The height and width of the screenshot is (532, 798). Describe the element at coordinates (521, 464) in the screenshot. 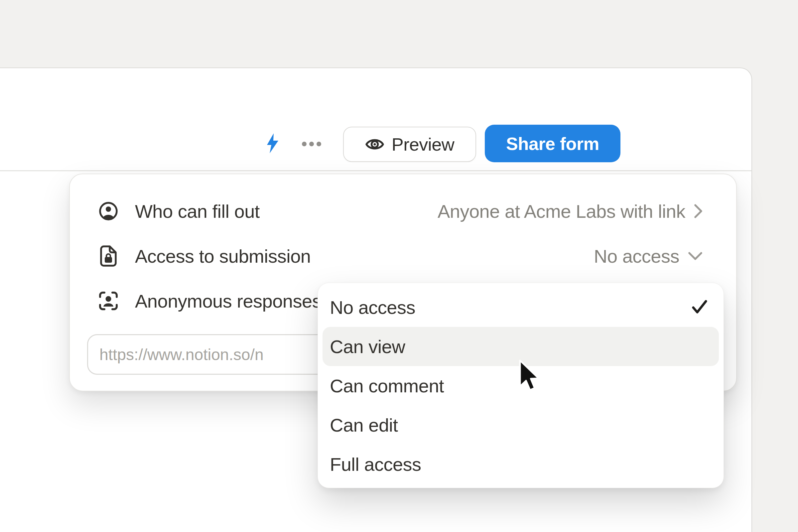

I see `menu-item-full-access: Full access` at that location.